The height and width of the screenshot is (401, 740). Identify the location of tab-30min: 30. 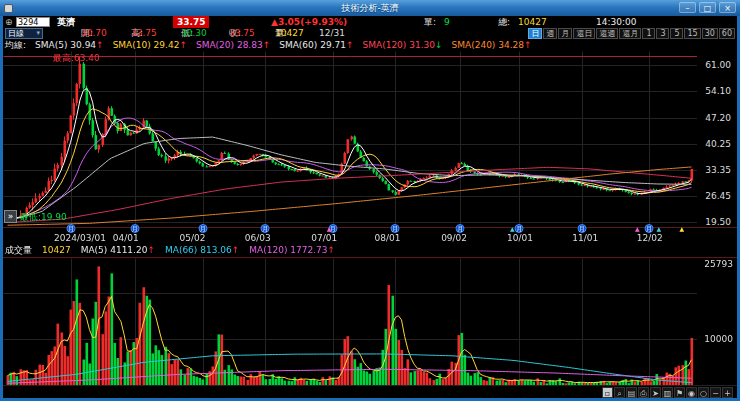
(710, 34).